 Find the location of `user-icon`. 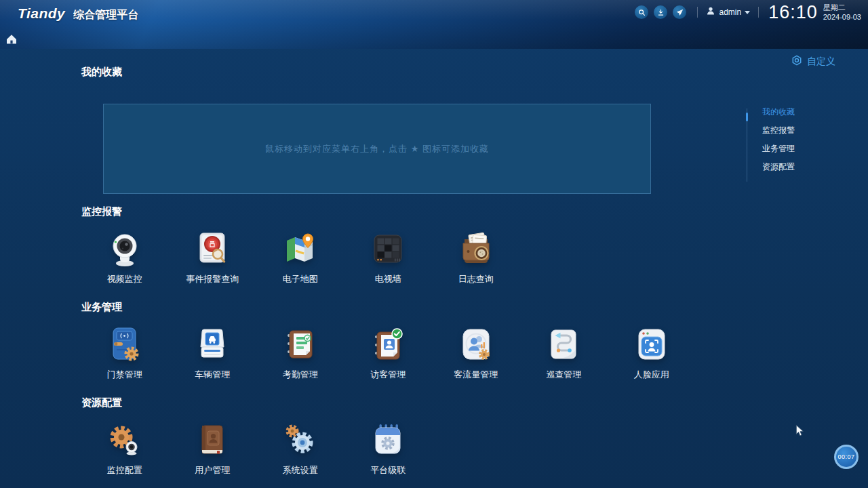

user-icon is located at coordinates (712, 12).